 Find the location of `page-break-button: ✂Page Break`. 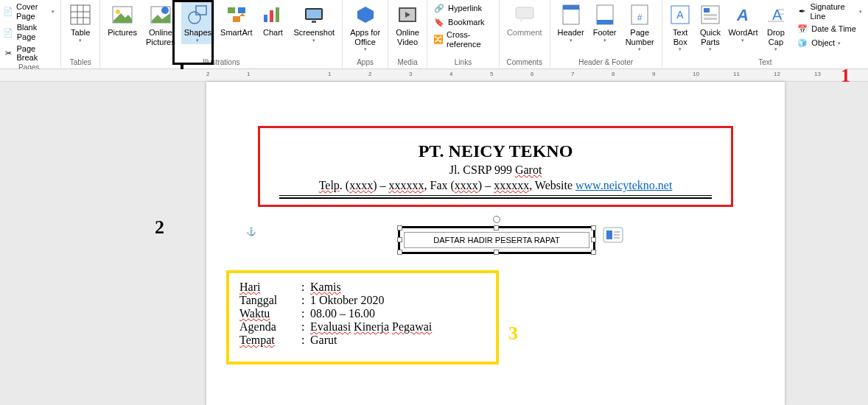

page-break-button: ✂Page Break is located at coordinates (29, 53).